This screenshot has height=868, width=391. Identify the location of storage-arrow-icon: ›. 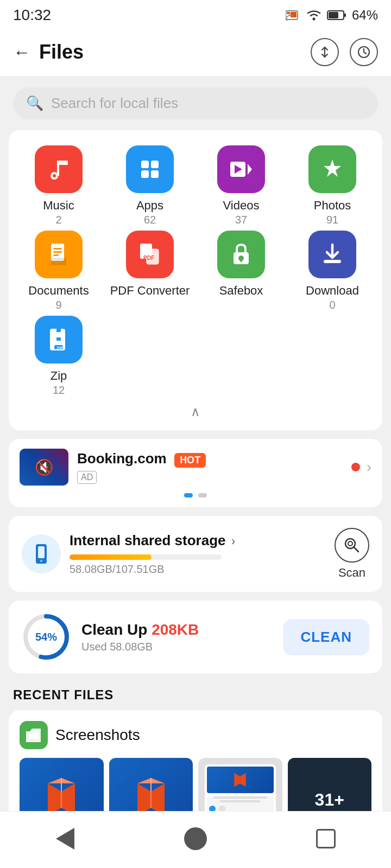
(234, 541).